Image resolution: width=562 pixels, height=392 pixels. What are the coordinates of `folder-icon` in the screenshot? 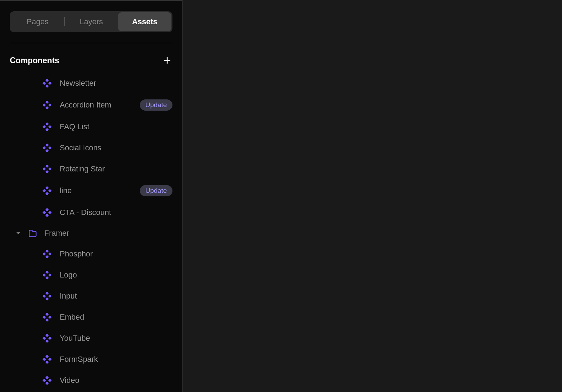 It's located at (33, 233).